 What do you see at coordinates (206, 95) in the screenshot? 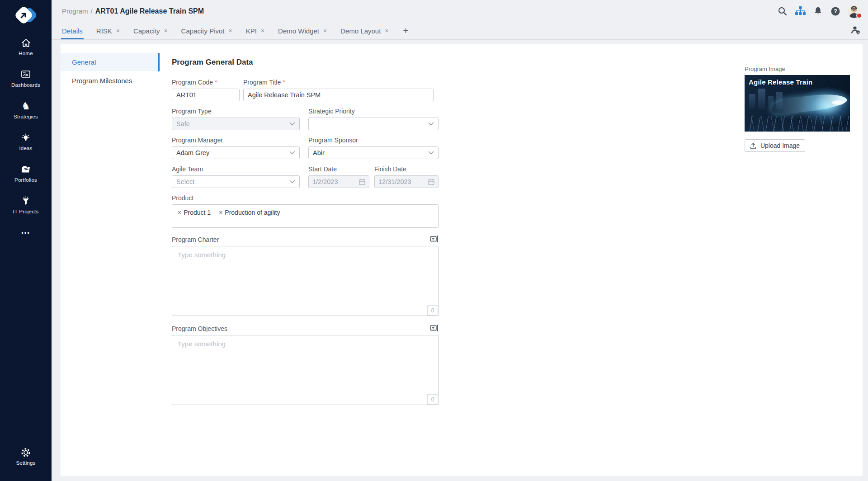
I see `program-code-input` at bounding box center [206, 95].